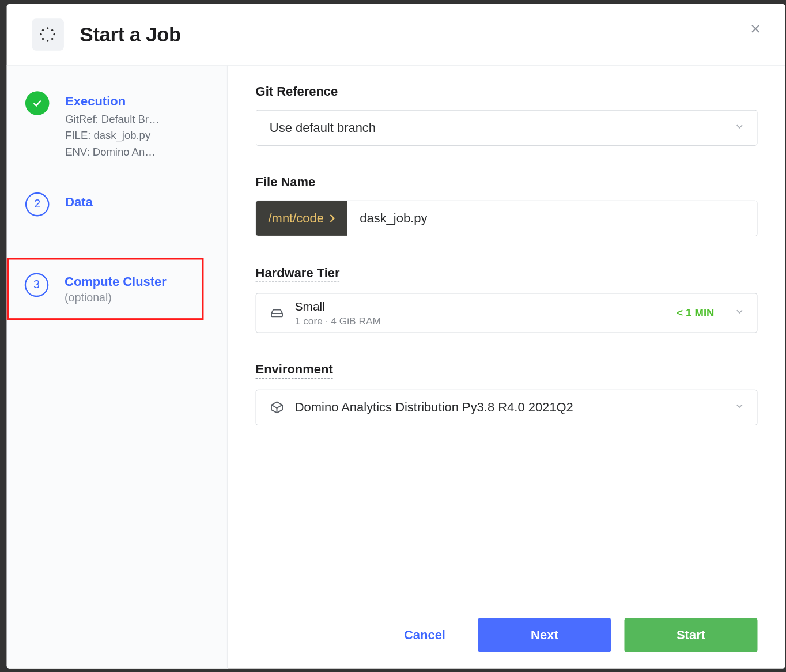 Image resolution: width=786 pixels, height=672 pixels. I want to click on file-path-prefix-text: /mnt/code, so click(296, 218).